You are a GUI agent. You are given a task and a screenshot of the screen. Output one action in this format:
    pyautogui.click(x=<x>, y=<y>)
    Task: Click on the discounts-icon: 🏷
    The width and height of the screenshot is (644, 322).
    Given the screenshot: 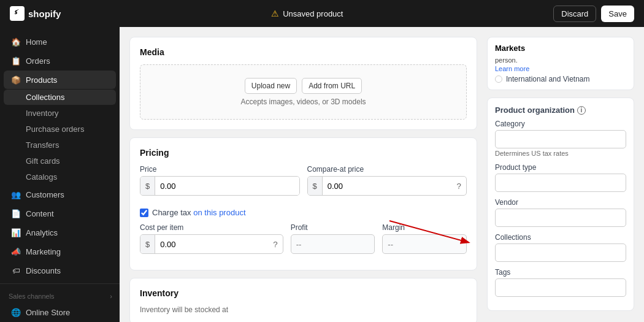 What is the action you would take?
    pyautogui.click(x=16, y=270)
    